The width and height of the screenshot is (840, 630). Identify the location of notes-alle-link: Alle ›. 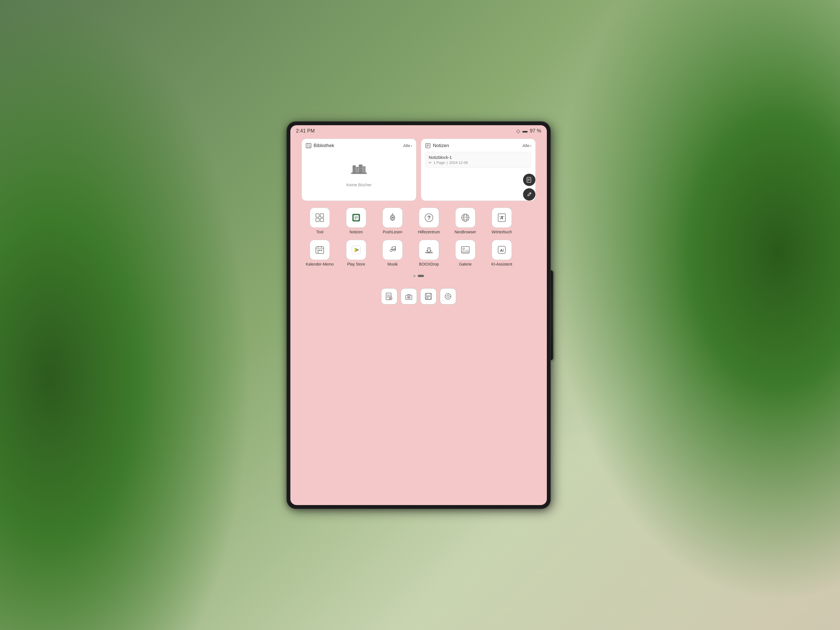
(527, 146).